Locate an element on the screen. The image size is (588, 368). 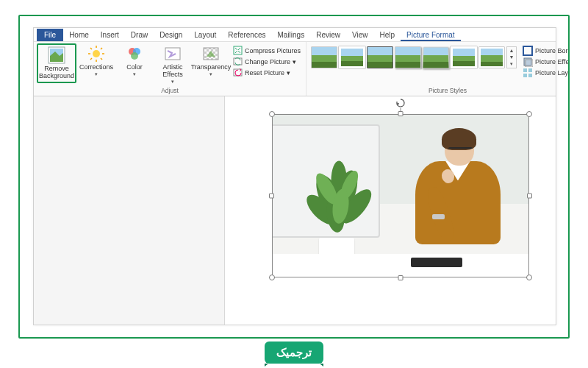
ribbon-tabs: File Home Insert Draw Design Layout Refe… is located at coordinates (295, 35).